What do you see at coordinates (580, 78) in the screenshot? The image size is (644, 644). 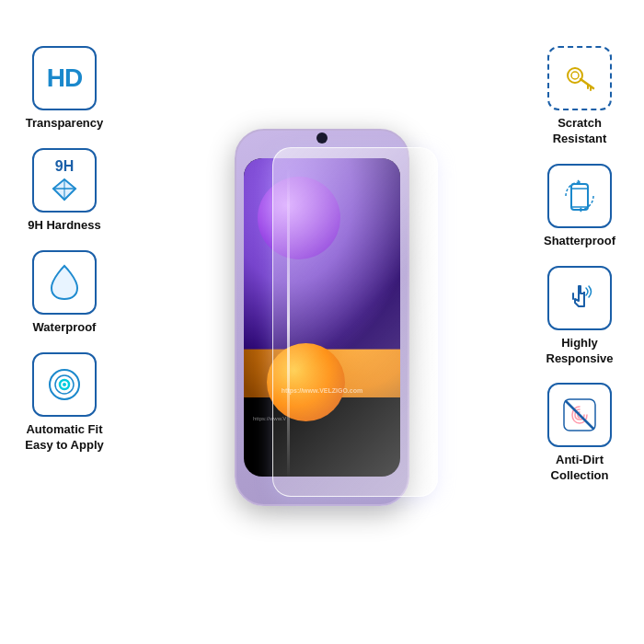 I see `key-icon` at bounding box center [580, 78].